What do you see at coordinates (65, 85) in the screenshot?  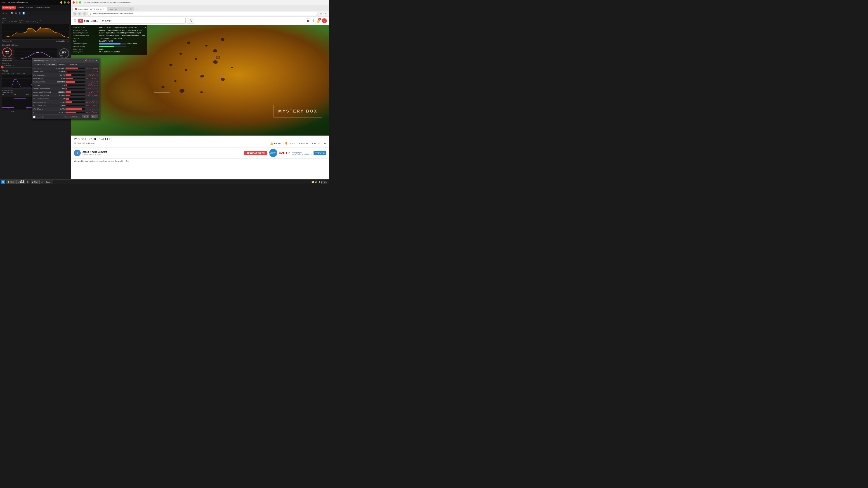 I see `gpuz-sensor-row: GPU Load8 %` at bounding box center [65, 85].